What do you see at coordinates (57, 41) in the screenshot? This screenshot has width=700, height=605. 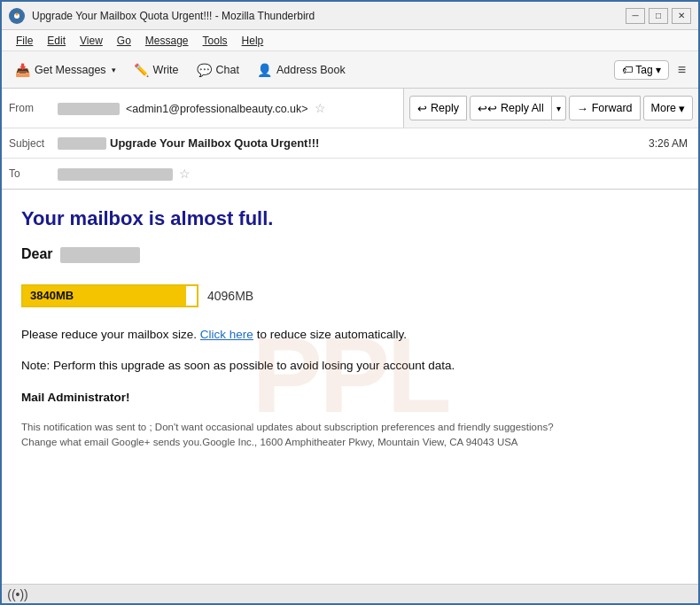 I see `menu-edit: Edit` at bounding box center [57, 41].